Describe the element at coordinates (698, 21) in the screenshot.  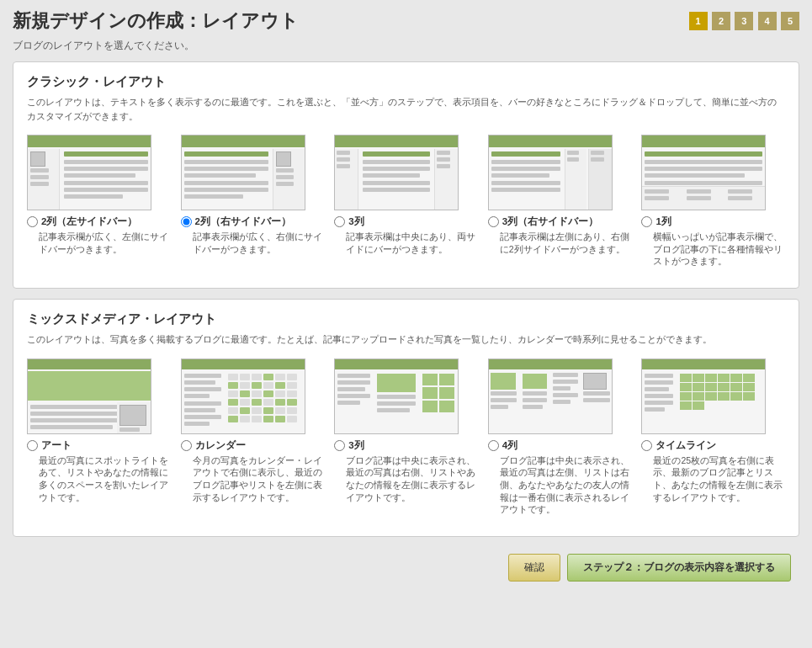
I see `step-1: 1` at that location.